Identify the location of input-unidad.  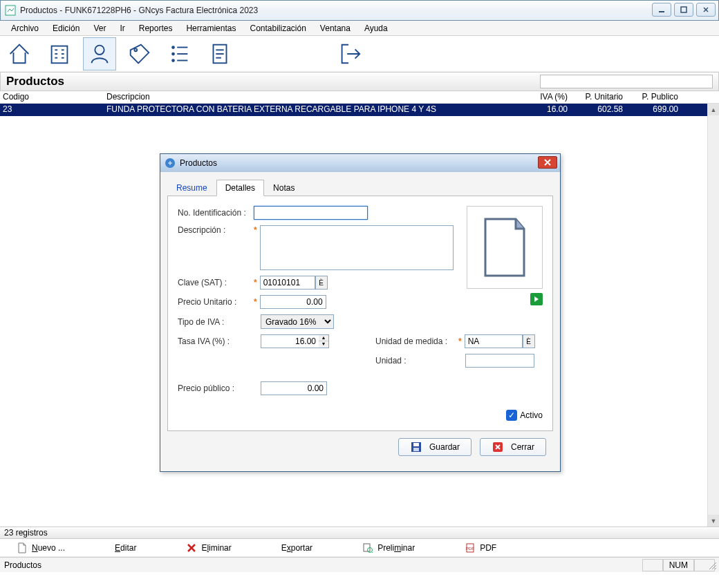
(500, 361).